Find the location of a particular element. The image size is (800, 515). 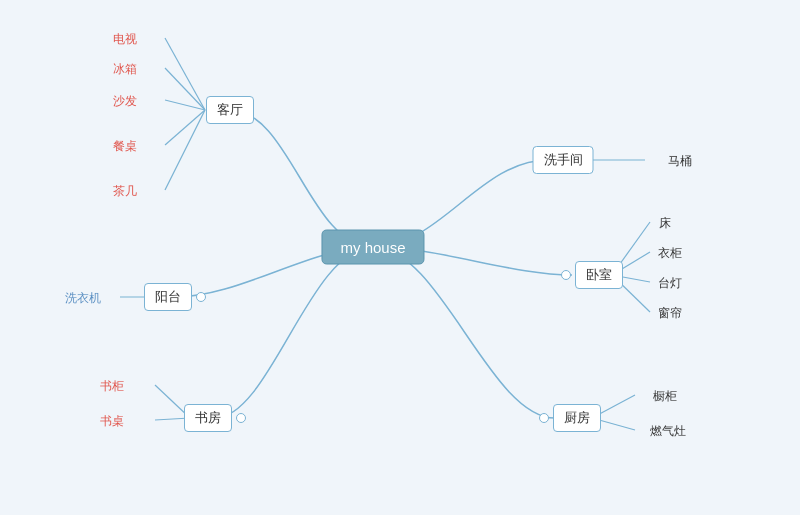

leaf-衣柜-label: 衣柜 is located at coordinates (670, 253).